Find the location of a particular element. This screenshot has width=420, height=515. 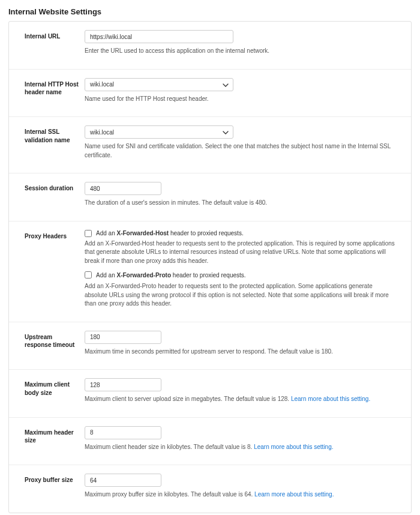

help-x-forwarded-host: Add an X-Forwarded-Host header to reques… is located at coordinates (240, 253).